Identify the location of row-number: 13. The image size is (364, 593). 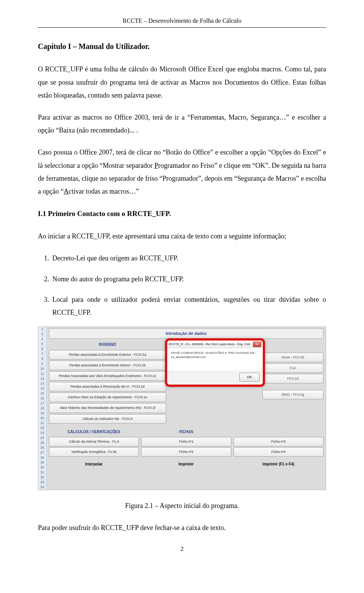
(42, 383).